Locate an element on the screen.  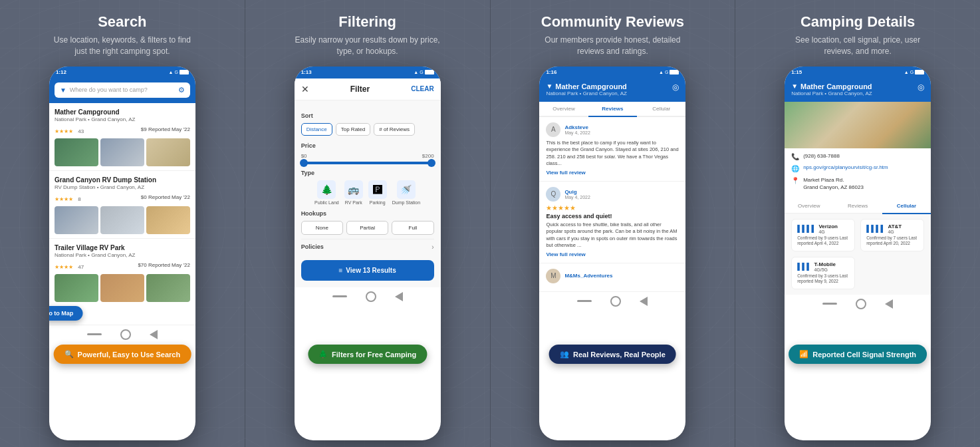
filter-header-title: Filter is located at coordinates (360, 89).